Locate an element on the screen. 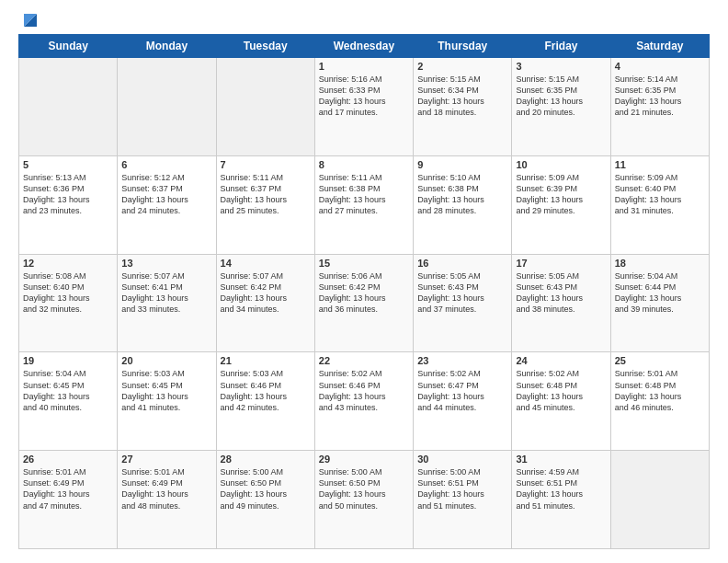 This screenshot has width=728, height=563. day-number: 31 is located at coordinates (561, 459).